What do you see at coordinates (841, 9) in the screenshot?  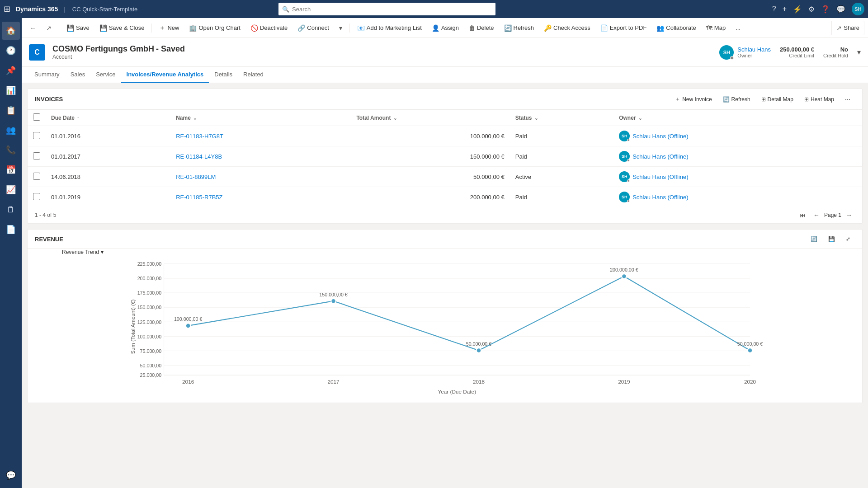 I see `chat-icon: 💬` at bounding box center [841, 9].